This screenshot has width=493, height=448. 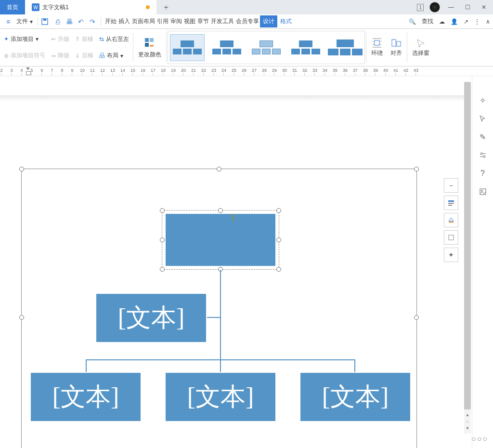 I want to click on close-button: ✕, so click(x=484, y=7).